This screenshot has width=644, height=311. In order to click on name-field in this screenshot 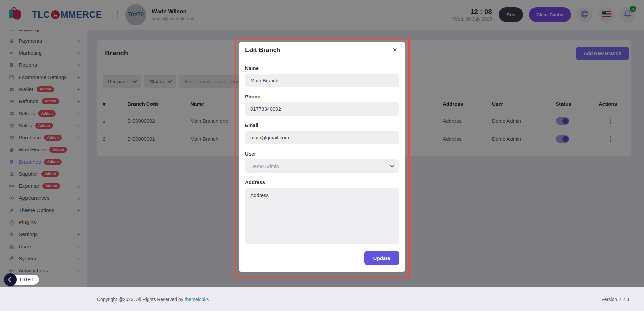, I will do `click(322, 80)`.